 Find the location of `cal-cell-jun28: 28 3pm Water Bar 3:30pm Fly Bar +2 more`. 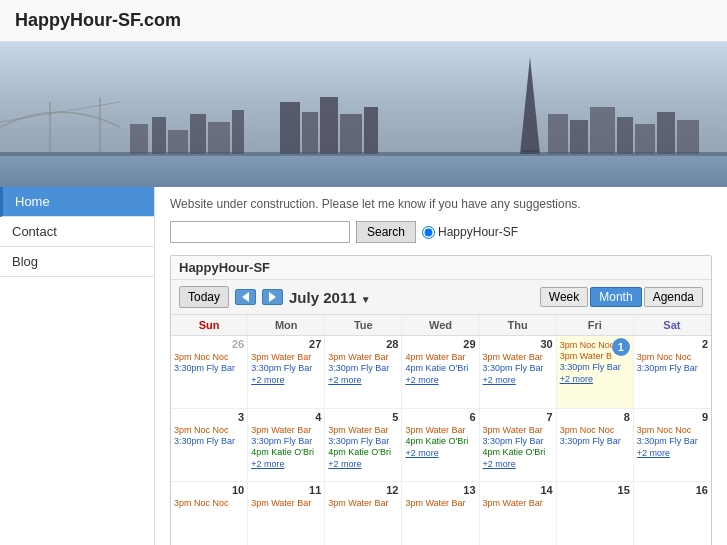

cal-cell-jun28: 28 3pm Water Bar 3:30pm Fly Bar +2 more is located at coordinates (364, 372).